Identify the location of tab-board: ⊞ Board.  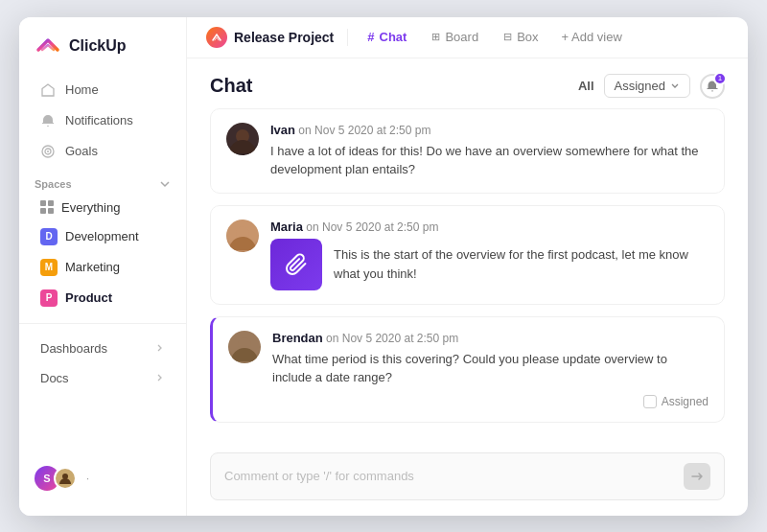
(454, 36).